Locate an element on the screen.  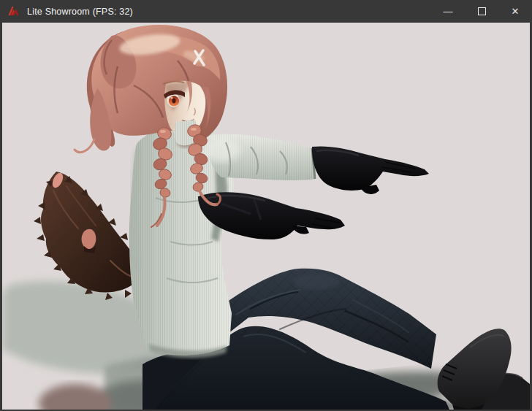
tail is located at coordinates (88, 235).